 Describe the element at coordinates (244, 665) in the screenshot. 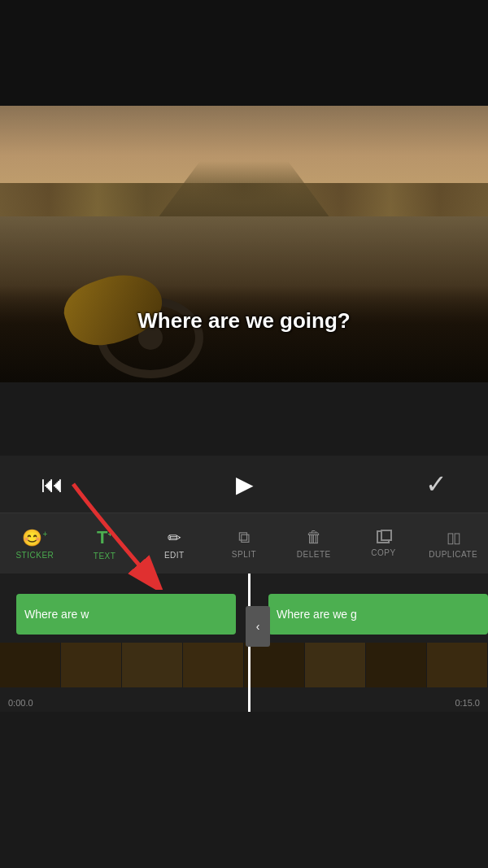

I see `video-strip` at that location.